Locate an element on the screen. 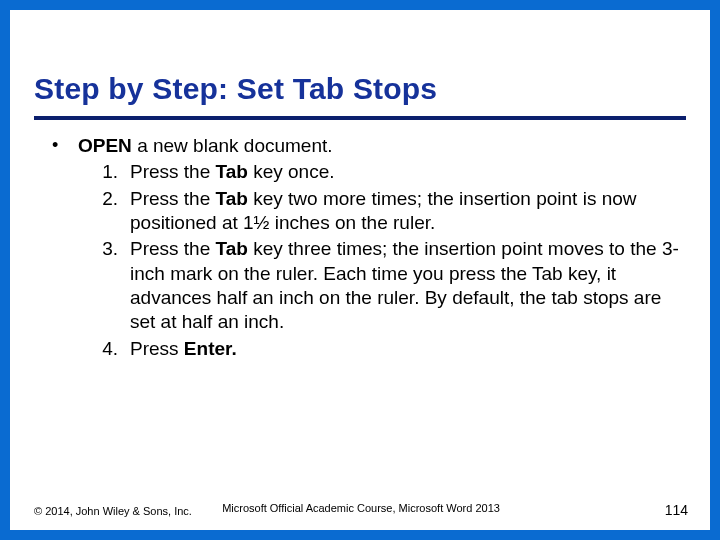 Image resolution: width=720 pixels, height=540 pixels. lead-rest: a new blank document. is located at coordinates (232, 146).